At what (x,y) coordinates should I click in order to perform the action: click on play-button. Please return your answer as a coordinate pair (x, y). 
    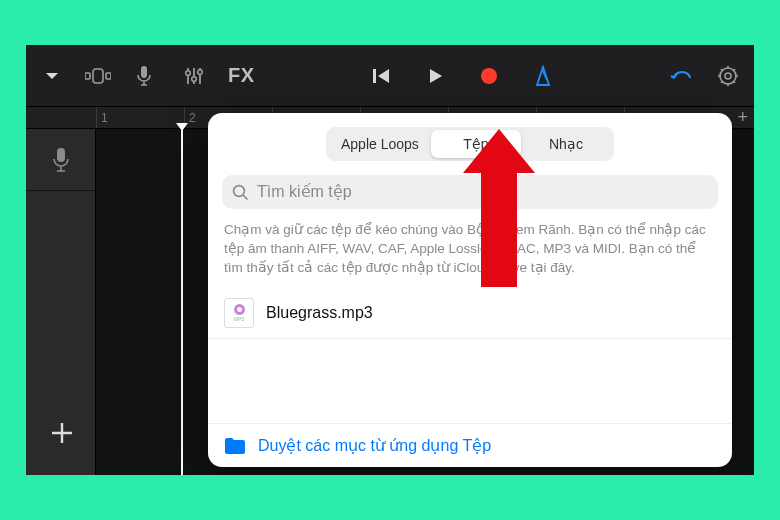
    Looking at the image, I should click on (435, 76).